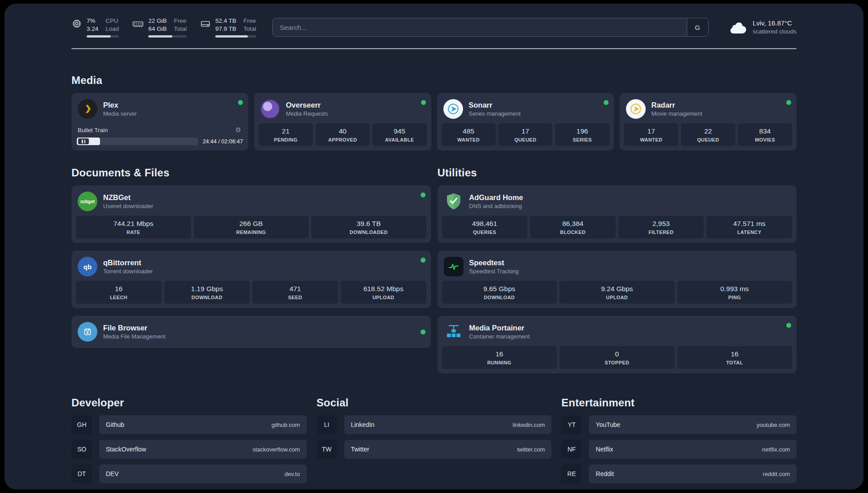 This screenshot has width=868, height=493. Describe the element at coordinates (708, 135) in the screenshot. I see `stat-box: 22 QUEUED` at that location.